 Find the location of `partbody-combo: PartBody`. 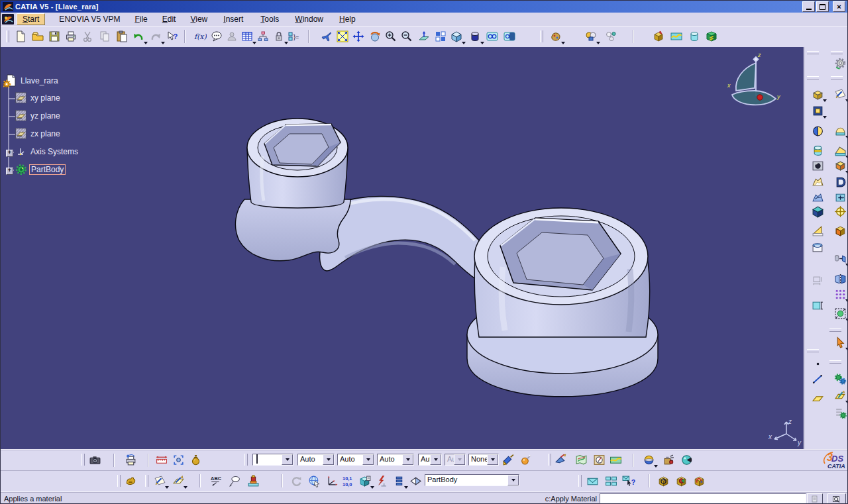

partbody-combo: PartBody is located at coordinates (472, 480).